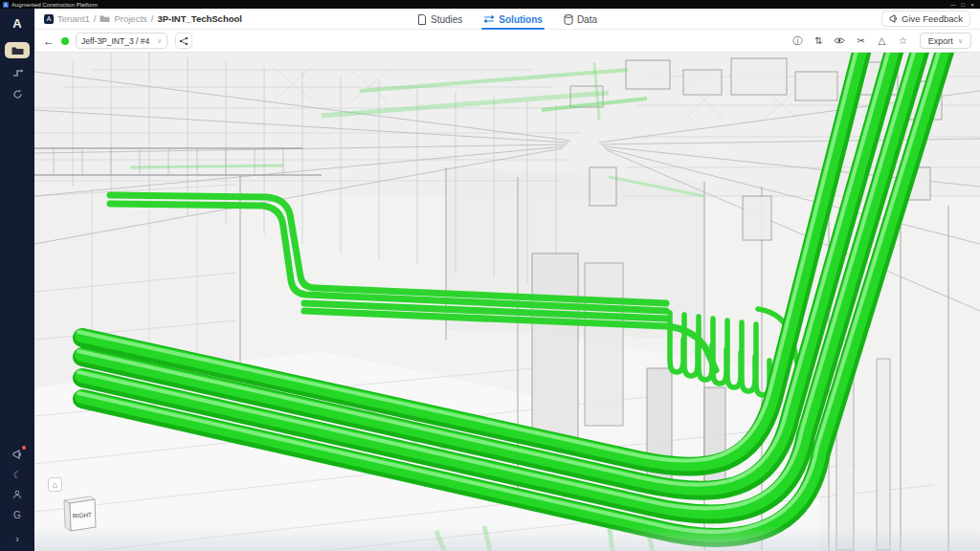  Describe the element at coordinates (6, 5) in the screenshot. I see `app-badge-icon: A` at that location.